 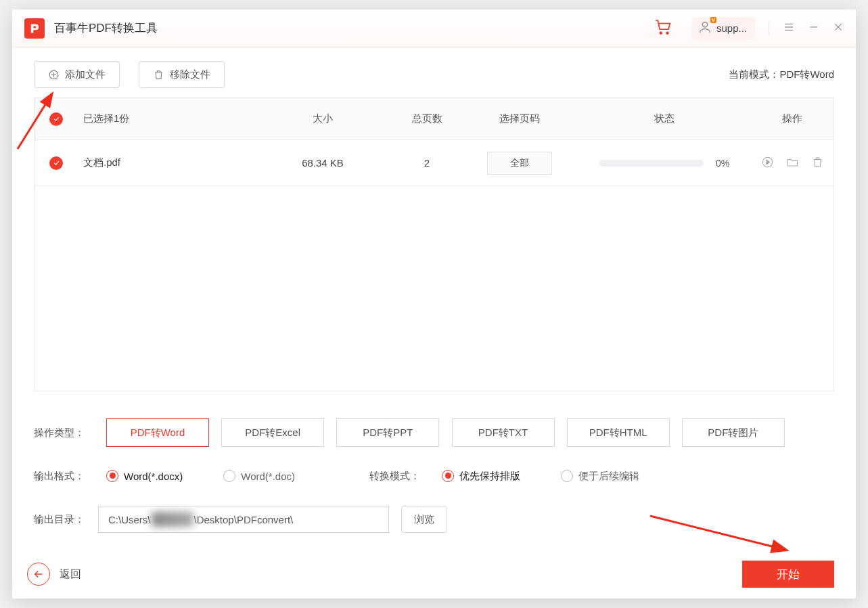 I want to click on type-pdf-to-ppt: PDF转PPT, so click(x=388, y=433).